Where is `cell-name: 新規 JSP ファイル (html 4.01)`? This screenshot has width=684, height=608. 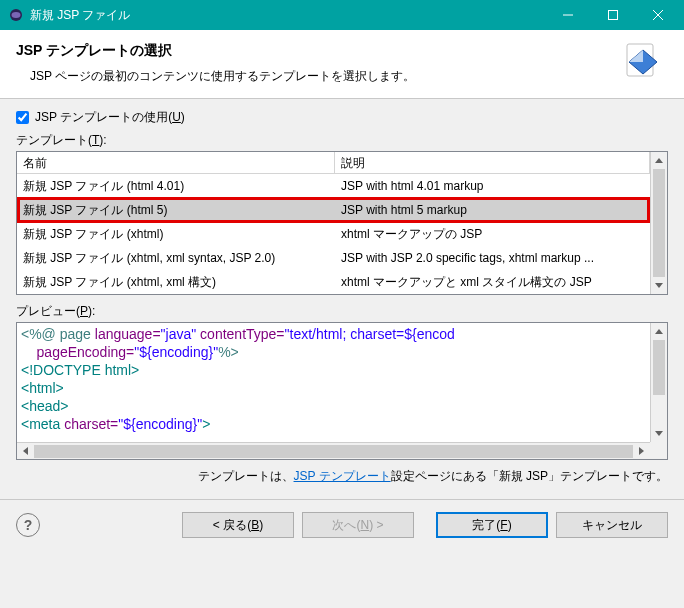
cell-name: 新規 JSP ファイル (html 4.01) is located at coordinates (176, 186).